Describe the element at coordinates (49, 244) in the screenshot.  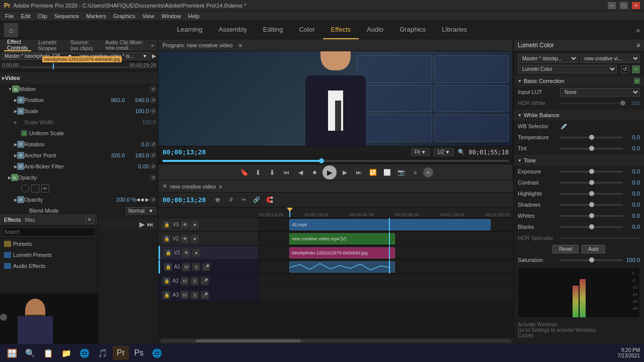
I see `effects-presets-item: Presets` at that location.